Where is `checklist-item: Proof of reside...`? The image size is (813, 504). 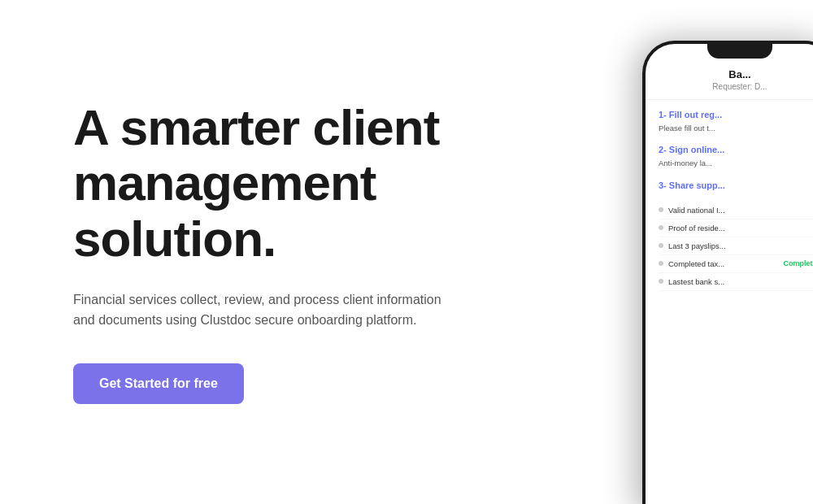 checklist-item: Proof of reside... is located at coordinates (736, 228).